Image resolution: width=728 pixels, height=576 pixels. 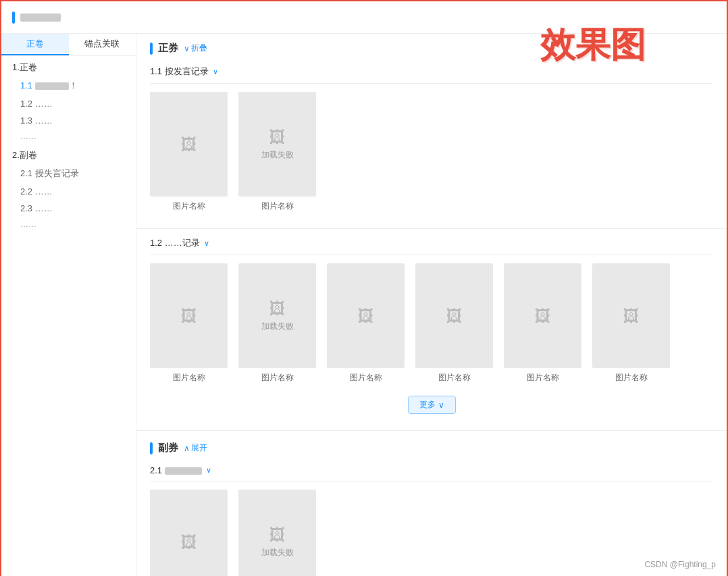 I want to click on subsection-title-2-1-censored, so click(x=184, y=471).